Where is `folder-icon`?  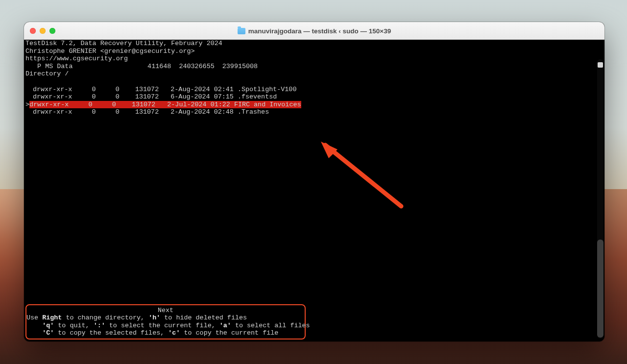 folder-icon is located at coordinates (241, 31).